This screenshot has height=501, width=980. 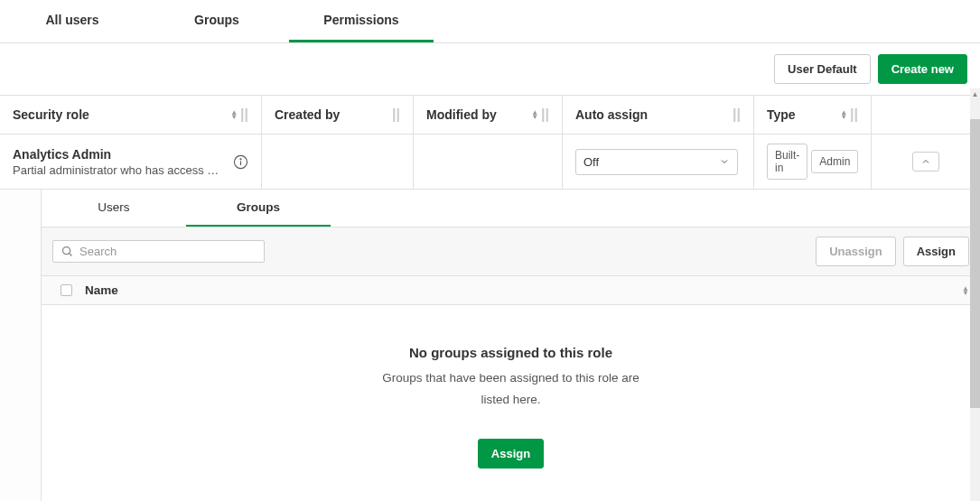 I want to click on role-cell: Analytics Admin Partial administrator wh…, so click(x=131, y=162).